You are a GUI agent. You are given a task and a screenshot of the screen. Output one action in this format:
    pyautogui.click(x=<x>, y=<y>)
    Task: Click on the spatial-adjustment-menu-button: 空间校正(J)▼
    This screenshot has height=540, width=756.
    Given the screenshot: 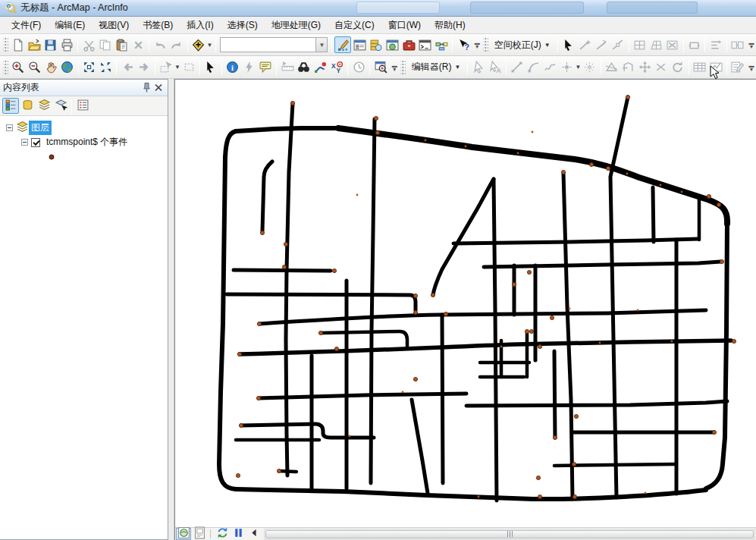 What is the action you would take?
    pyautogui.click(x=522, y=45)
    